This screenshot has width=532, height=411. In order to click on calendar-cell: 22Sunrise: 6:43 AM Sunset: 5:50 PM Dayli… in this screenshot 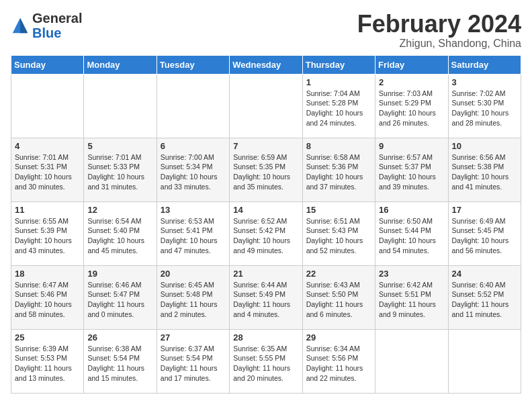, I will do `click(339, 297)`.